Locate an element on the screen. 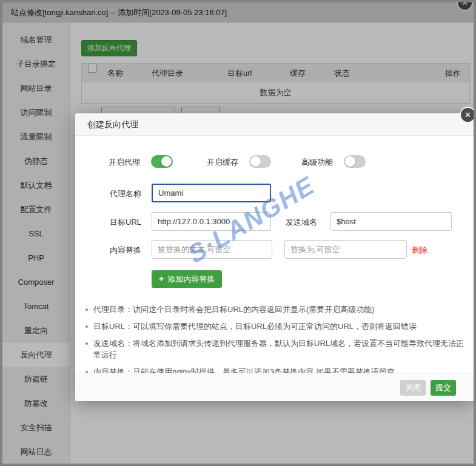  send-domain-label: 发送域名 is located at coordinates (301, 222).